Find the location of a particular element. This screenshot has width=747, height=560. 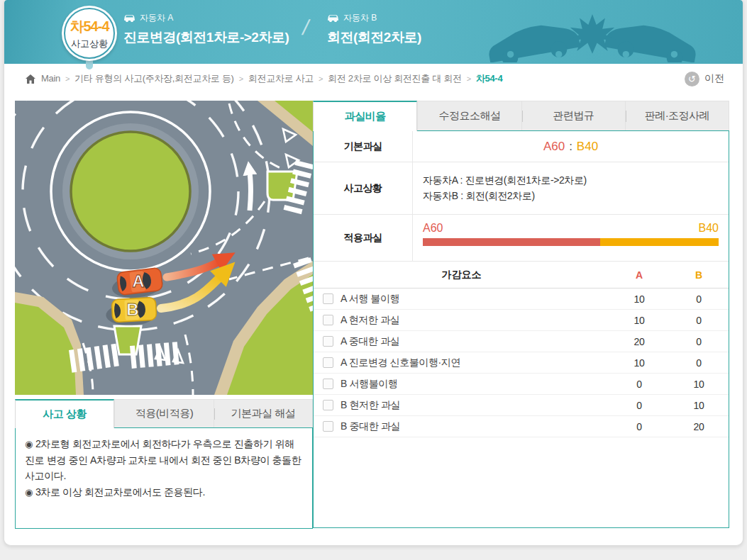

factor-label: A 중대한 과실 is located at coordinates (475, 342).